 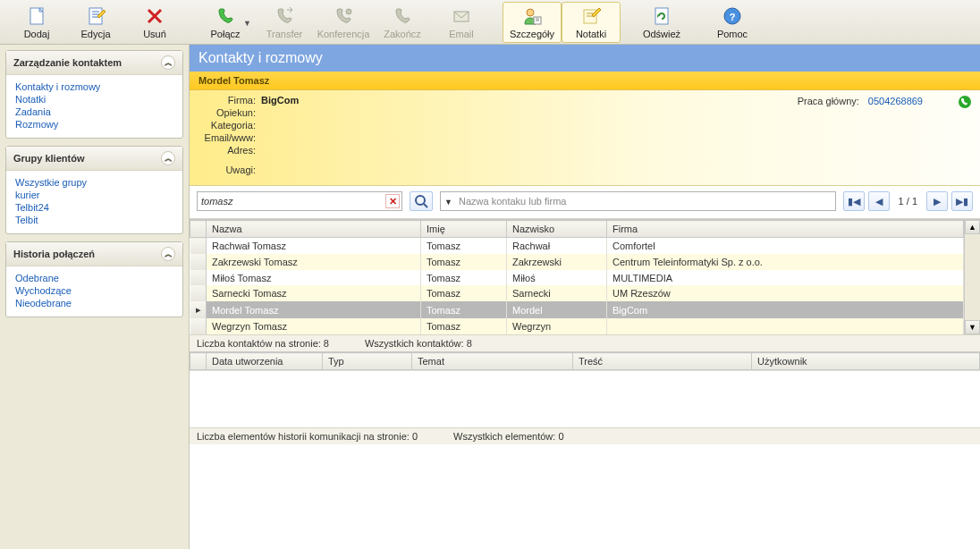 What do you see at coordinates (68, 63) in the screenshot?
I see `panel-title: Zarządzanie kontaktem` at bounding box center [68, 63].